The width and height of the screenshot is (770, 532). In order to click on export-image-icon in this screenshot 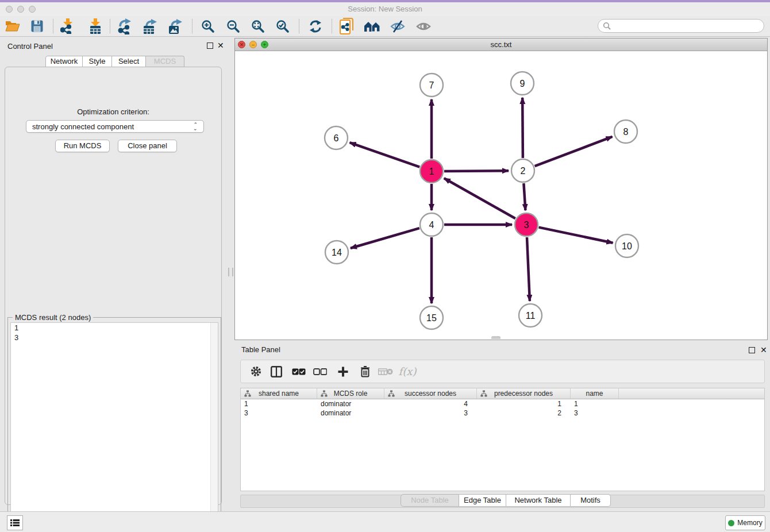, I will do `click(176, 26)`.